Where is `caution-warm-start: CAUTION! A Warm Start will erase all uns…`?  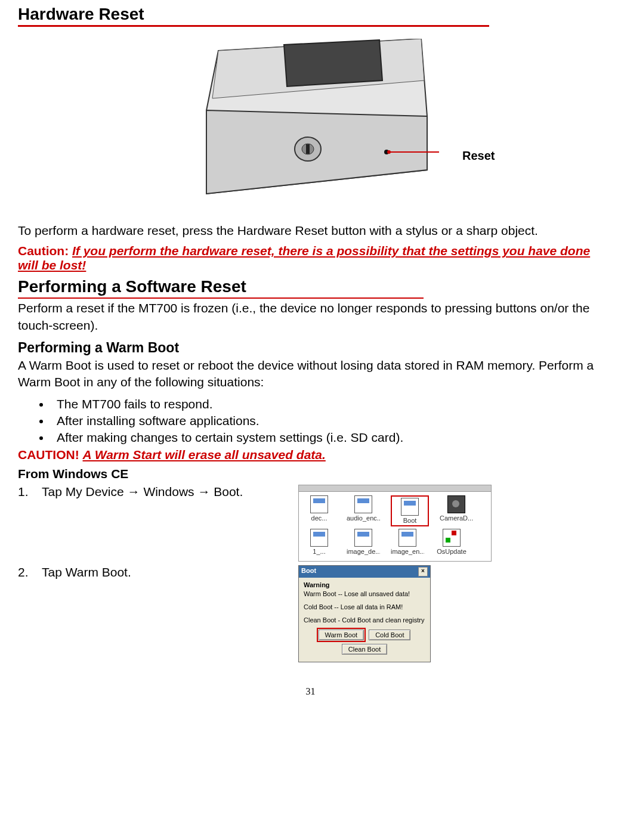
caution-warm-start: CAUTION! A Warm Start will erase all uns… is located at coordinates (310, 455).